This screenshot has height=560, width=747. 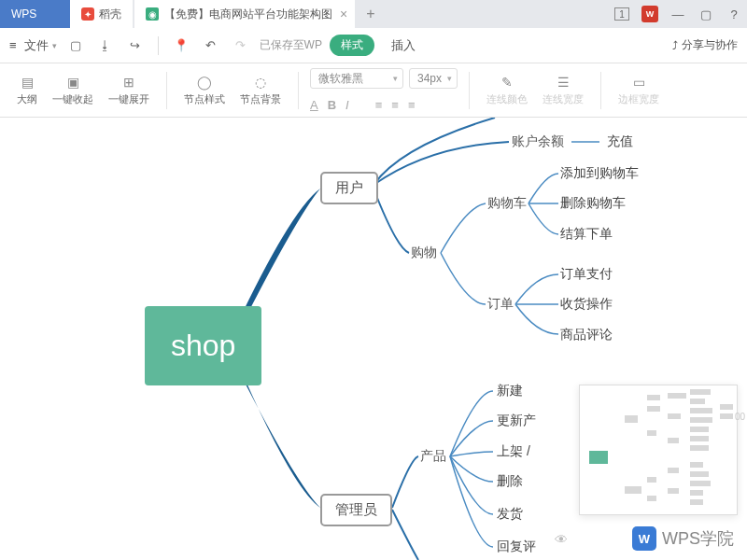 I want to click on titlebar: WPS ✦稻壳 ◉ 【免费】电商网站平台功能架构图 × + 1 W — ▢ ?, so click(x=374, y=14).